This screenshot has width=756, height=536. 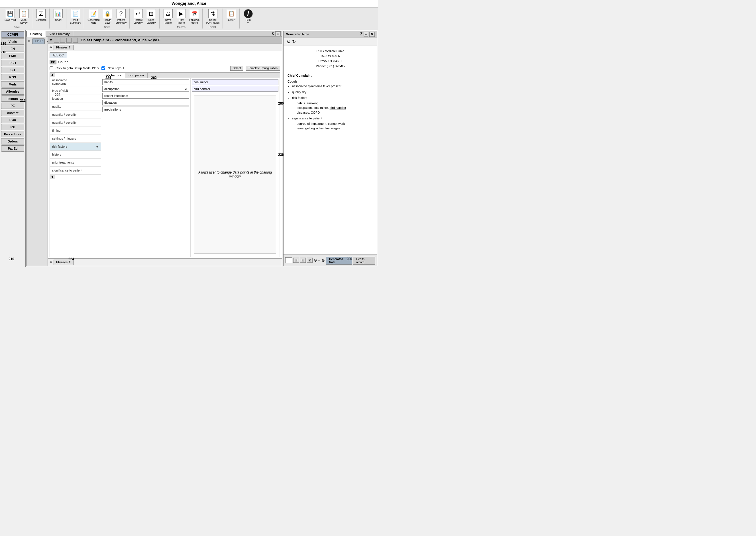 I want to click on followup-macro-button: 📅 FollowupMacro, so click(x=194, y=17).